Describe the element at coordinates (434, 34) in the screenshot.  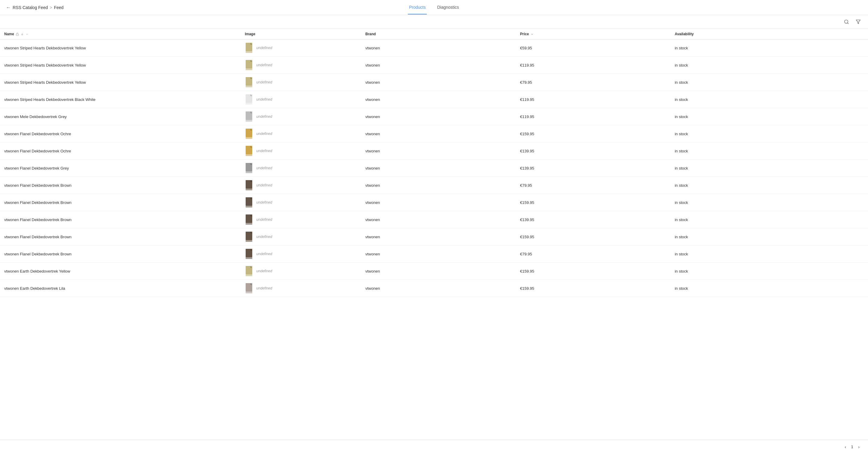
I see `table-header-row: Name Image Brand Price` at that location.